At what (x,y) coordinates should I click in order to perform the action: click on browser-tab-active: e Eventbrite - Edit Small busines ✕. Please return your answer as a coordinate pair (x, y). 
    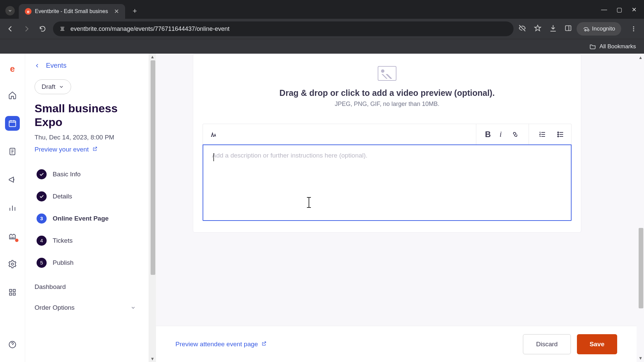
    Looking at the image, I should click on (72, 11).